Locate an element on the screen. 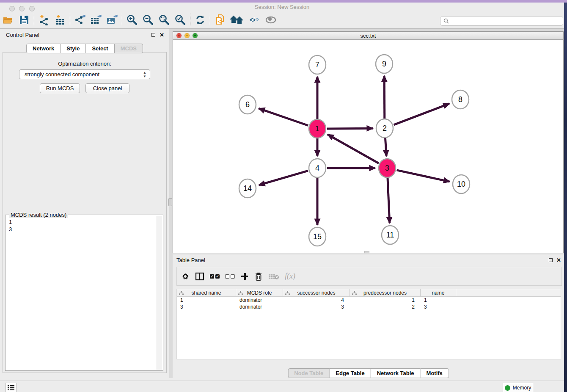  hide-selected-button is located at coordinates (255, 20).